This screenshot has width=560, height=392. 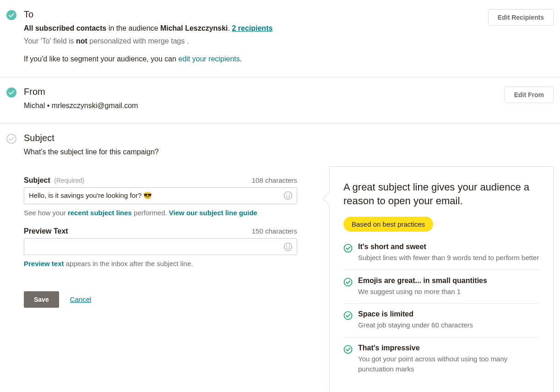 I want to click on subject-field-header: Subject (Required) 108 characters, so click(x=160, y=180).